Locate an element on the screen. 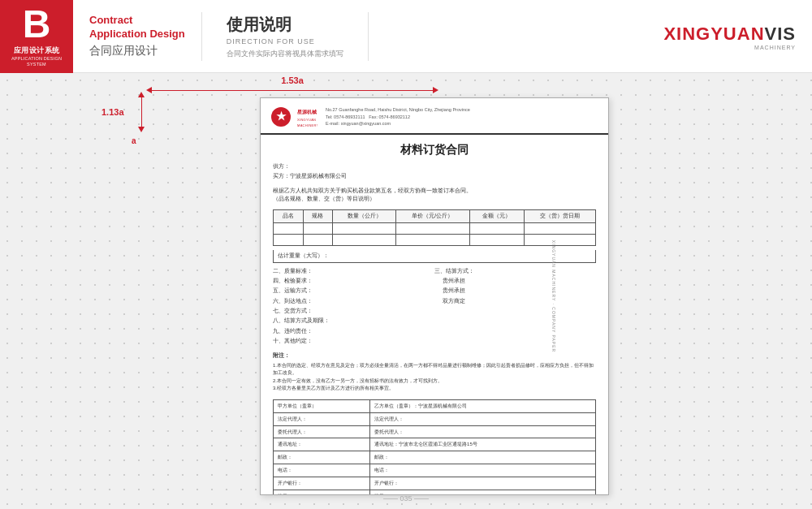 The image size is (812, 509). brand-machinery: MACHINERY is located at coordinates (775, 47).